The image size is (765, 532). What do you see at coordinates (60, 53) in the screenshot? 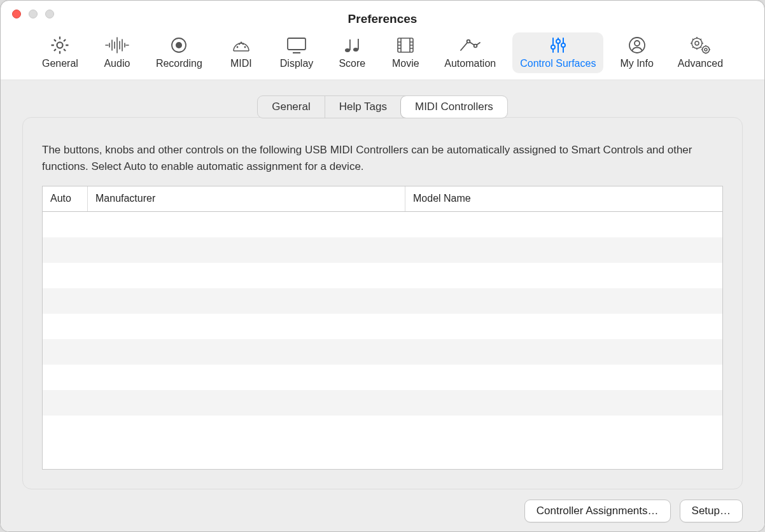
I see `toolbar-item-general: General` at bounding box center [60, 53].